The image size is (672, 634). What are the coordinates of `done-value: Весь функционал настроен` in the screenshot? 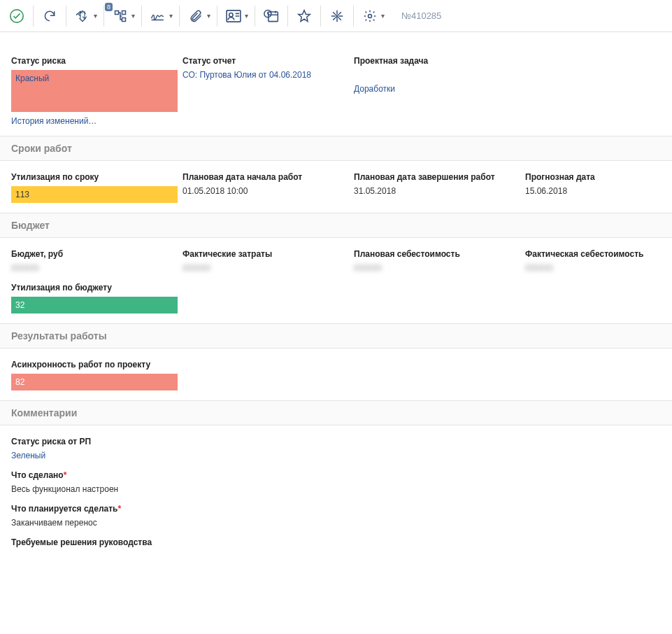 It's located at (336, 489).